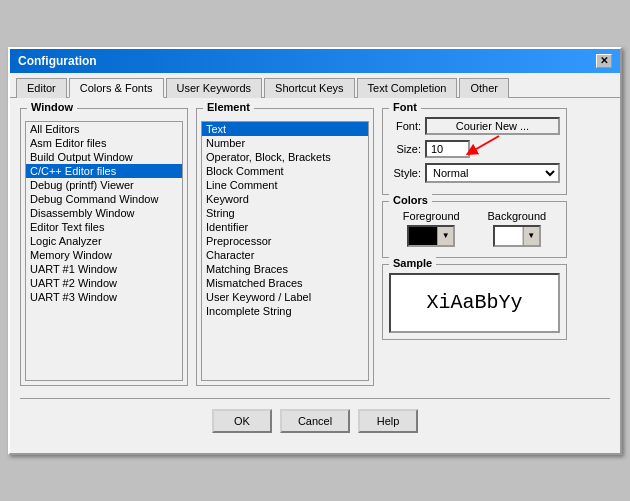 The height and width of the screenshot is (501, 630). What do you see at coordinates (285, 269) in the screenshot?
I see `list-item: Matching Braces` at bounding box center [285, 269].